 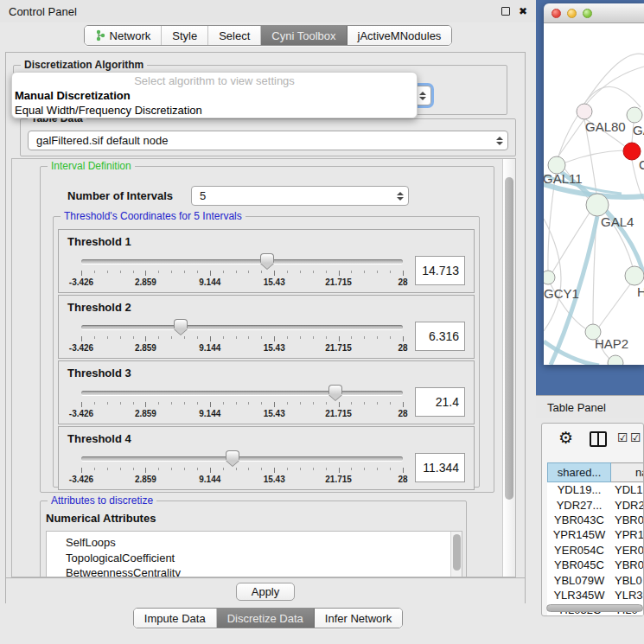 What do you see at coordinates (235, 35) in the screenshot?
I see `tab-select: Select` at bounding box center [235, 35].